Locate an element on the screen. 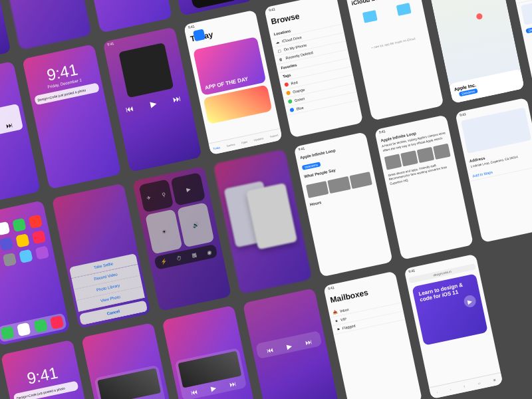 This screenshot has height=399, width=532. notification-center-screen: 9:41●●● Earlier Today INSTAGRAM Design+C… is located at coordinates (5, 33).